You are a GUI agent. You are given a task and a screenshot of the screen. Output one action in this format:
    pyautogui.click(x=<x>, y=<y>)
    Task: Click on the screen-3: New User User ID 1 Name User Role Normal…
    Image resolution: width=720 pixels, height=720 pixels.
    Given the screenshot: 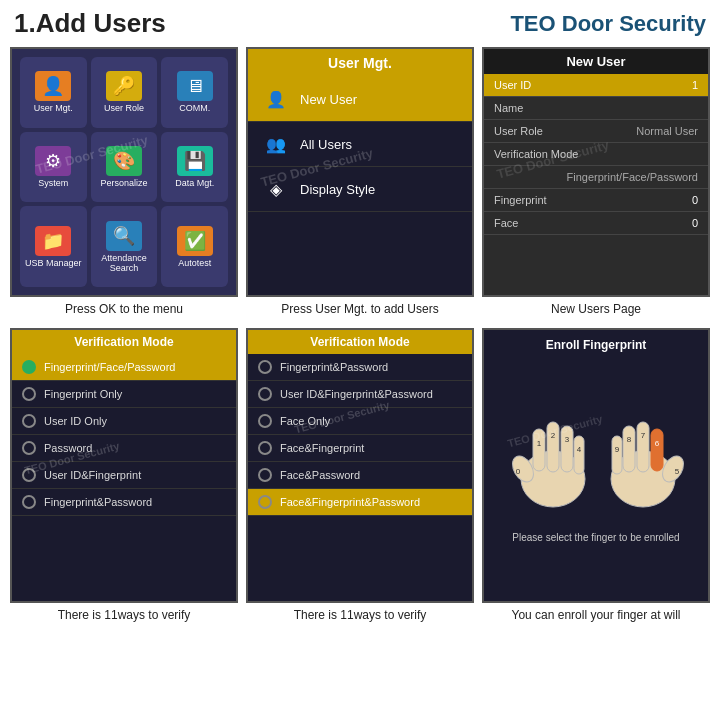 What is the action you would take?
    pyautogui.click(x=596, y=172)
    